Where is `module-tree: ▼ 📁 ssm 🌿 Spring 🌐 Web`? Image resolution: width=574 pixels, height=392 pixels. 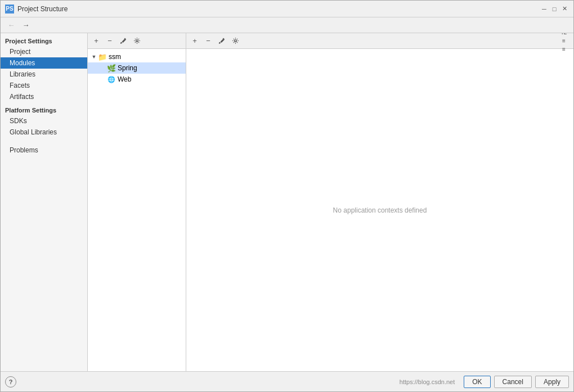 module-tree: ▼ 📁 ssm 🌿 Spring 🌐 Web is located at coordinates (137, 210).